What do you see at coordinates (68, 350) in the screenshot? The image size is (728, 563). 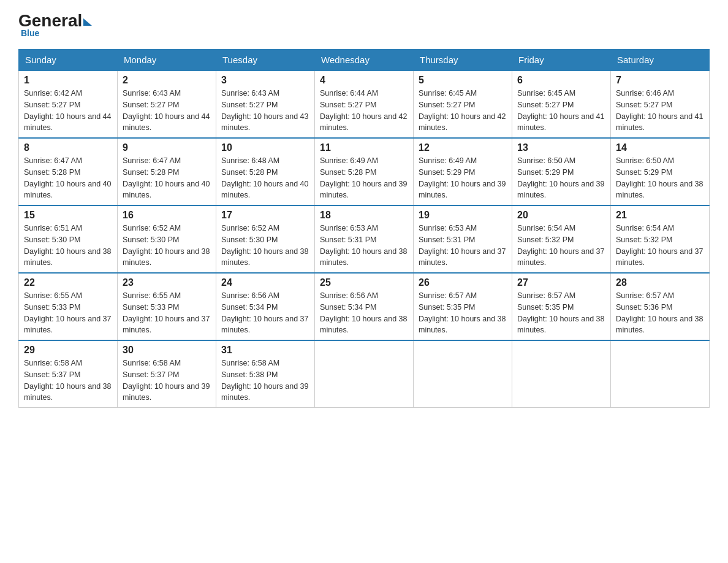 I see `day-number: 29` at bounding box center [68, 350].